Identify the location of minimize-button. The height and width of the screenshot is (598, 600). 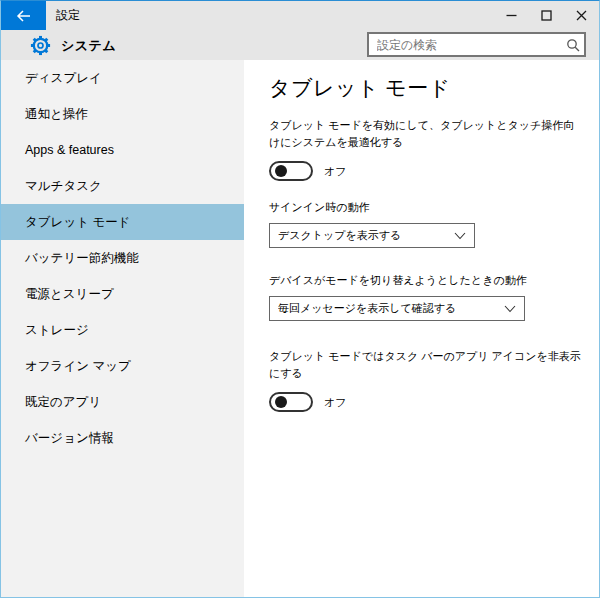
(512, 16).